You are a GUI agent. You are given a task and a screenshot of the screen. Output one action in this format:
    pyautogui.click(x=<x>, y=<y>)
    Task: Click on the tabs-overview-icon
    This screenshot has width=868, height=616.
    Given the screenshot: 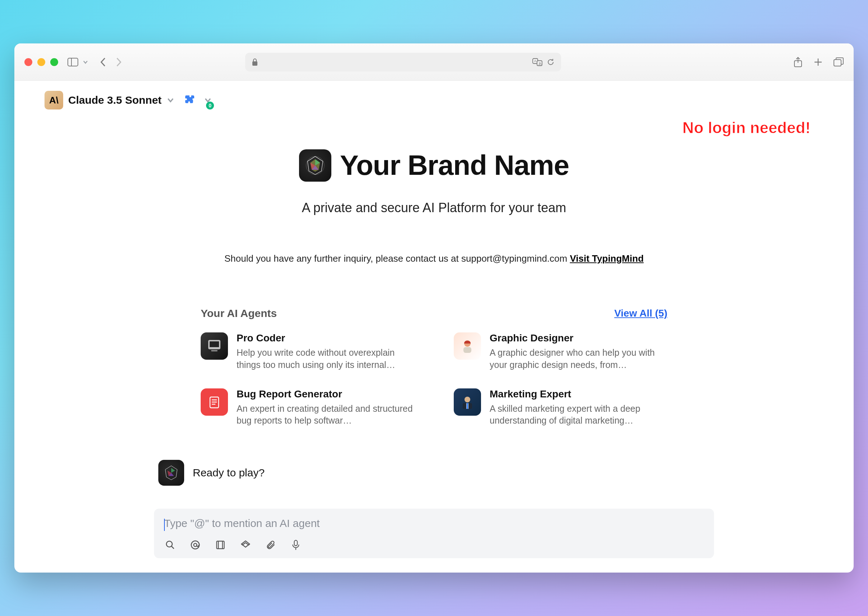 What is the action you would take?
    pyautogui.click(x=839, y=62)
    